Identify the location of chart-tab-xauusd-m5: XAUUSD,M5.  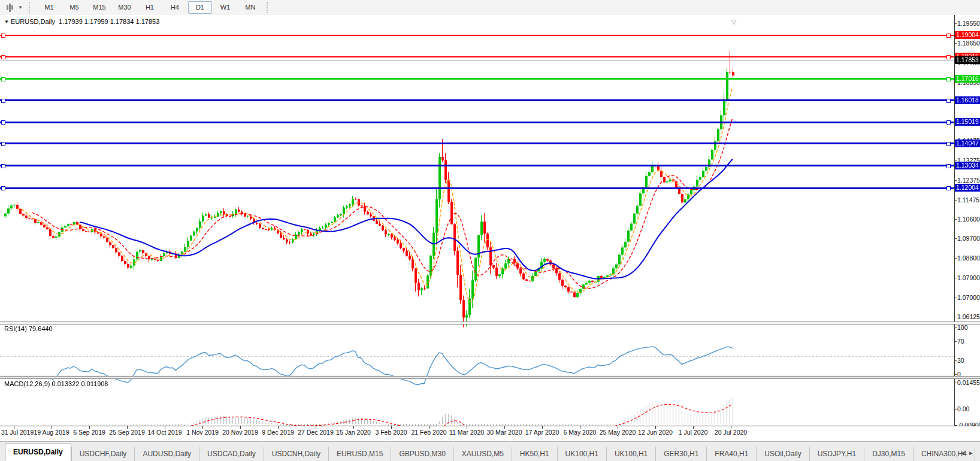
(483, 454).